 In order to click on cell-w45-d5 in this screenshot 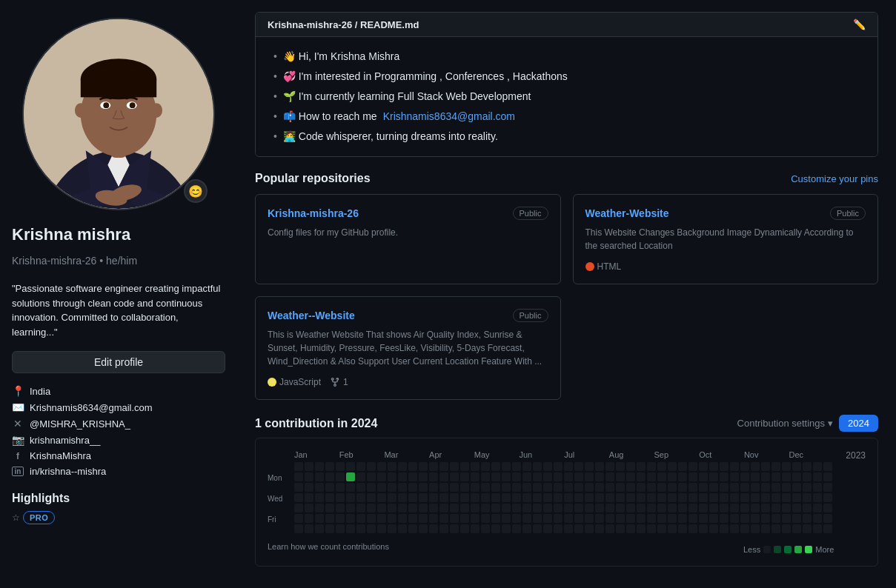, I will do `click(766, 518)`.